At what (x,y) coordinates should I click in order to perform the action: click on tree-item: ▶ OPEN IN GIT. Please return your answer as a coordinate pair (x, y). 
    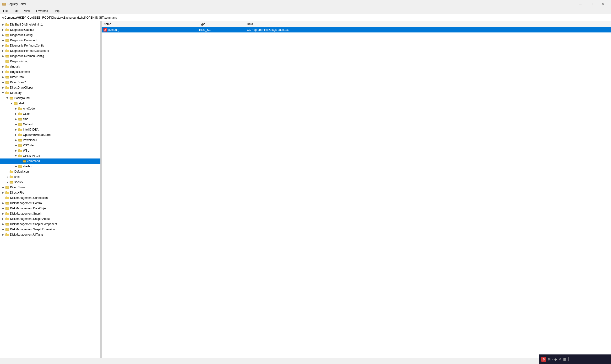
    Looking at the image, I should click on (50, 156).